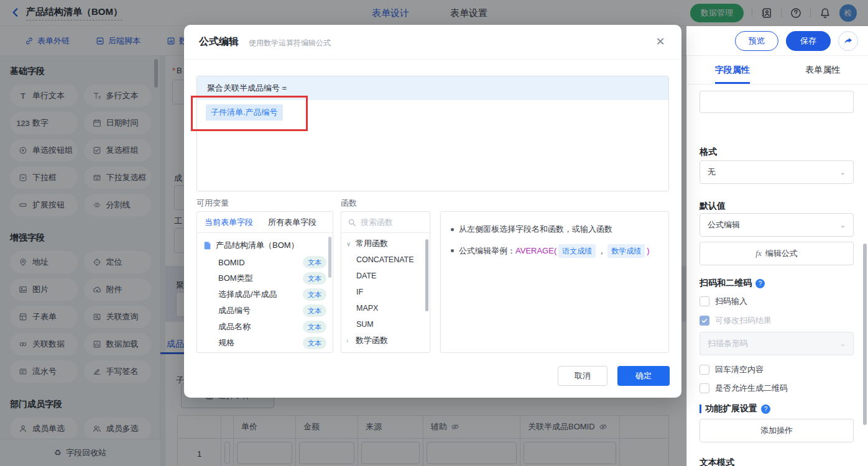  Describe the element at coordinates (433, 134) in the screenshot. I see `formula-editor: 聚合关联半成品编号 = 子件清单.产品编号` at that location.